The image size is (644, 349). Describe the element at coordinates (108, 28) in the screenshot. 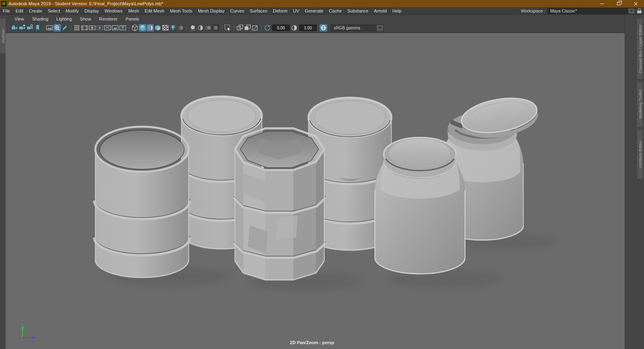

I see `field-chart-icon` at that location.